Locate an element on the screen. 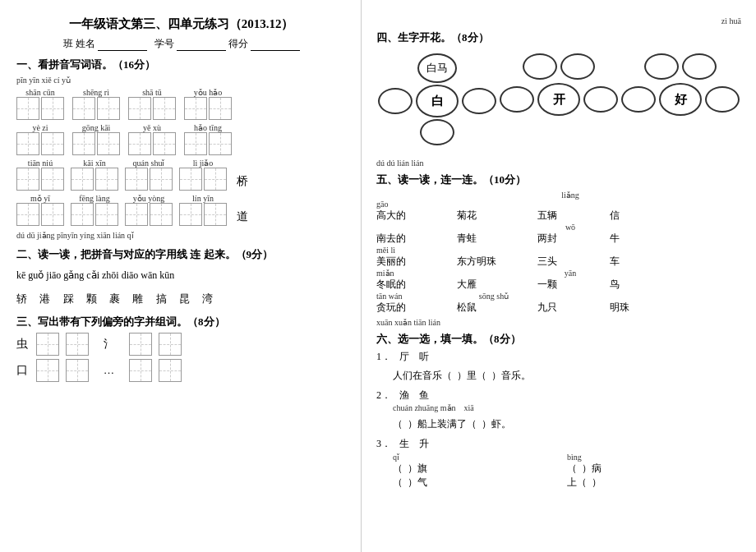  filler-dots: … is located at coordinates (108, 370).